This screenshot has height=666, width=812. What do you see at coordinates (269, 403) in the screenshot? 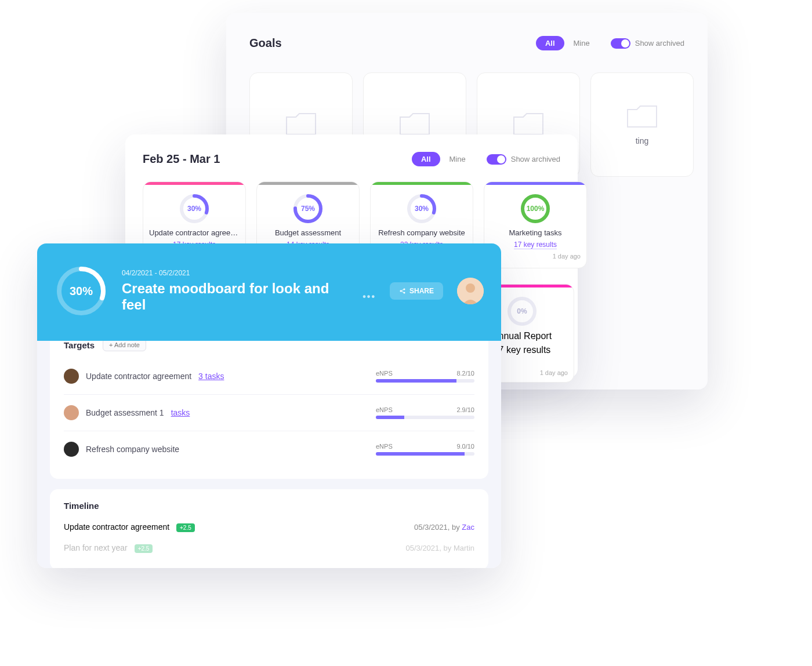
I see `targets-section: Targets + Add note Update contractor agr…` at bounding box center [269, 403].